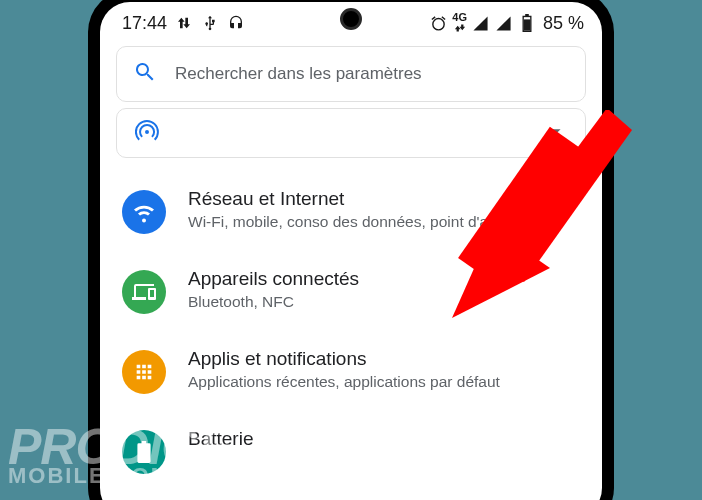  I want to click on alarm-icon, so click(438, 23).